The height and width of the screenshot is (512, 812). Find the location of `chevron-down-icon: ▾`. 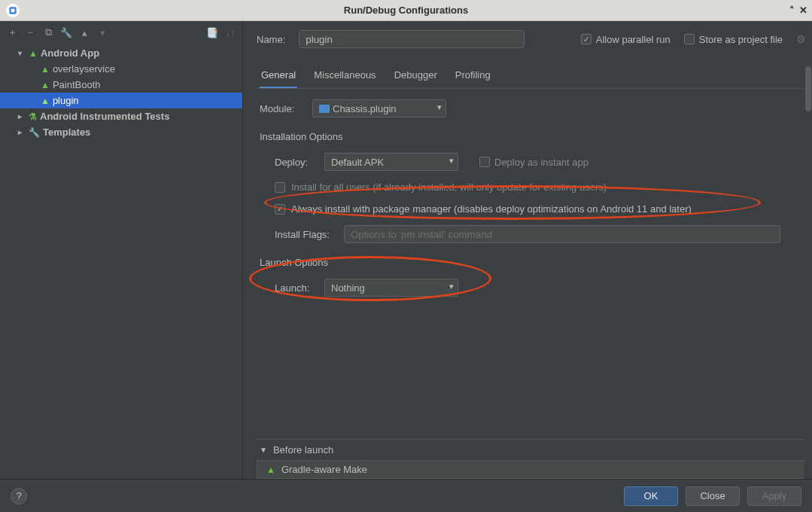

chevron-down-icon: ▾ is located at coordinates (22, 53).